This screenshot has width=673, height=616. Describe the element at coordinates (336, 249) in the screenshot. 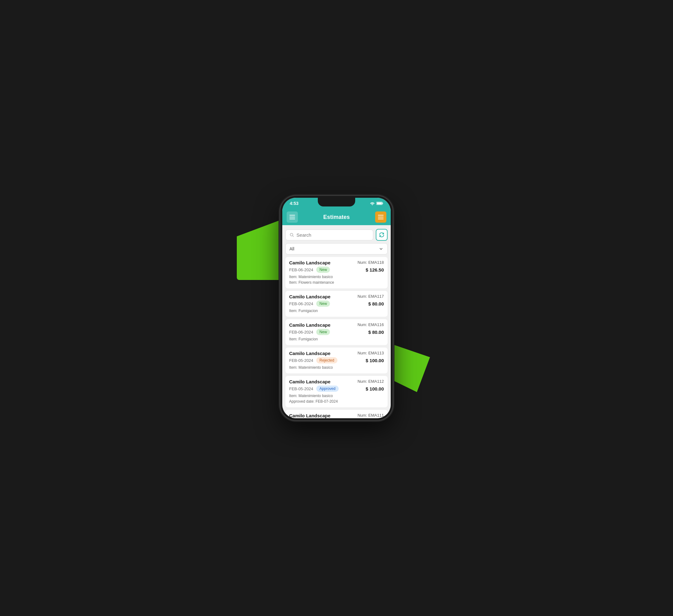

I see `filter-dropdown: All` at that location.